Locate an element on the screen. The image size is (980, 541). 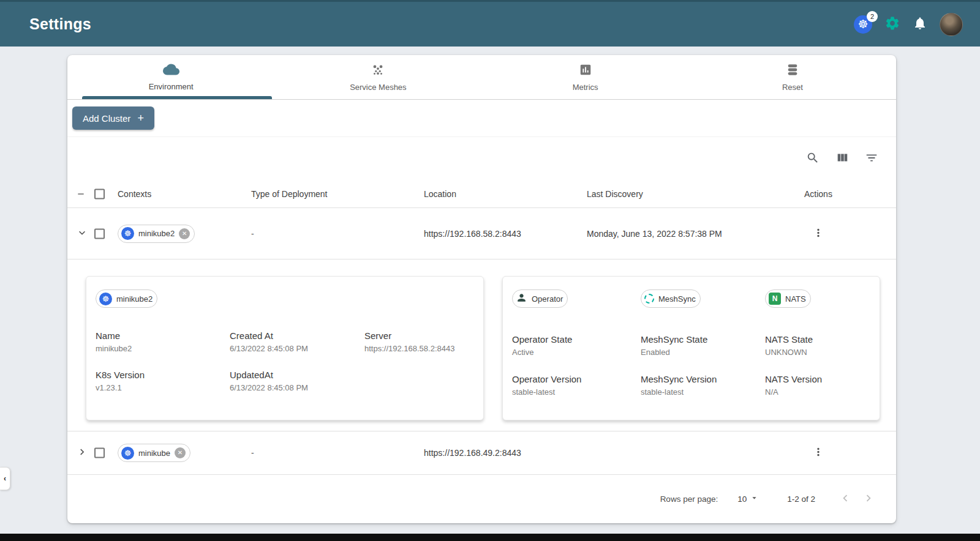
collapse-all-button is located at coordinates (81, 194).